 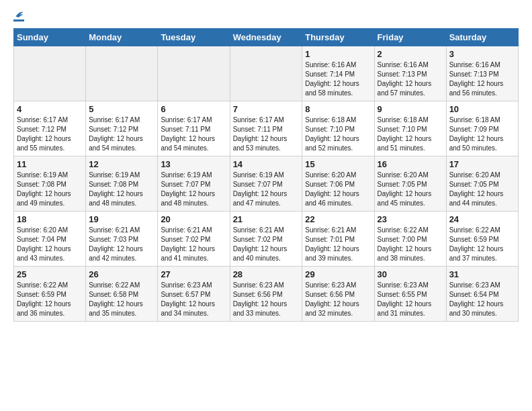 I want to click on day-detail: Sunrise: 6:21 AM Sunset: 7:02 PM Dayligh…, so click(x=266, y=244).